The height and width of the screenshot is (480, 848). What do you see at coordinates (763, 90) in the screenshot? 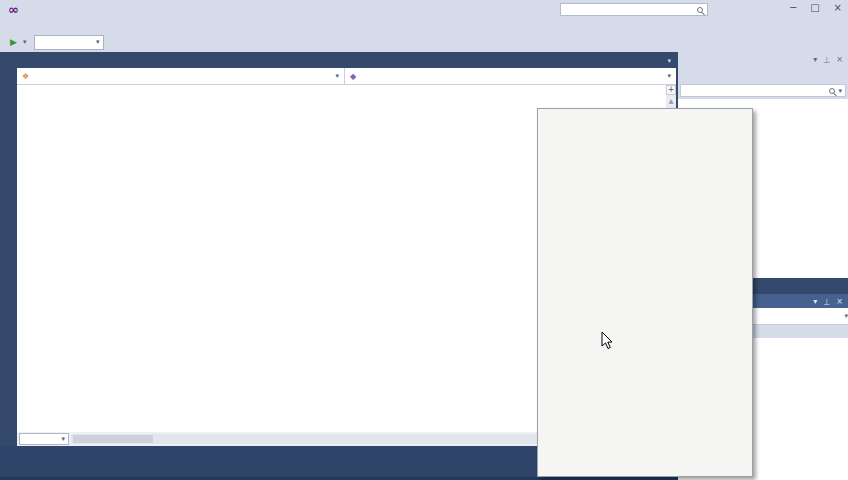
I see `solution-explorer-search-input: ▾` at bounding box center [763, 90].